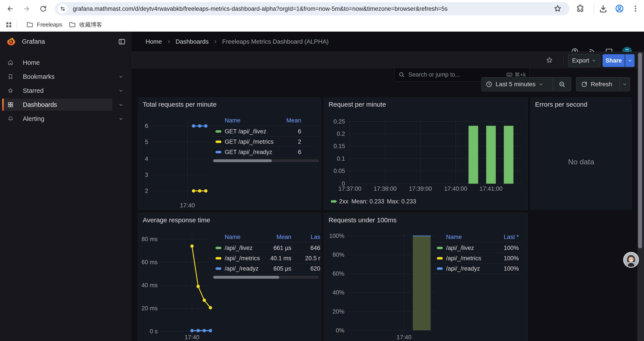 Image resolution: width=644 pixels, height=341 pixels. Describe the element at coordinates (564, 60) in the screenshot. I see `subheader-divider` at that location.